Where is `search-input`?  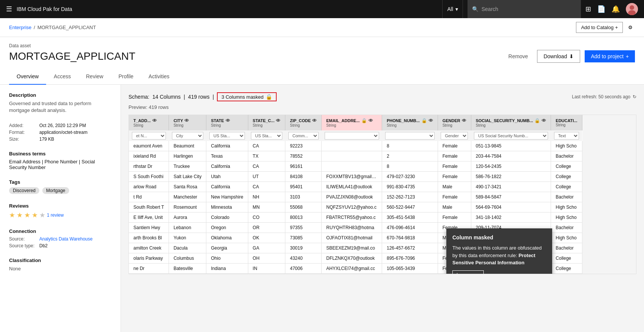 search-input is located at coordinates (529, 9).